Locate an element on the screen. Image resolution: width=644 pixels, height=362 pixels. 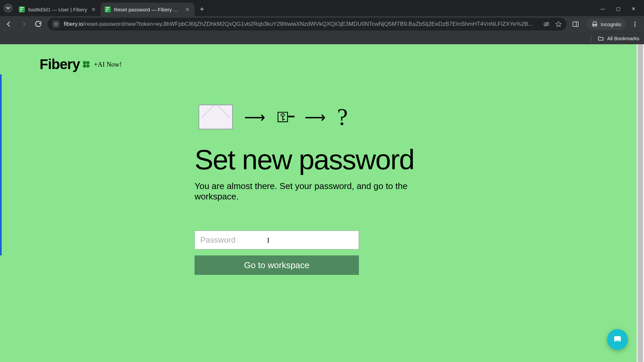
folder-icon is located at coordinates (601, 39).